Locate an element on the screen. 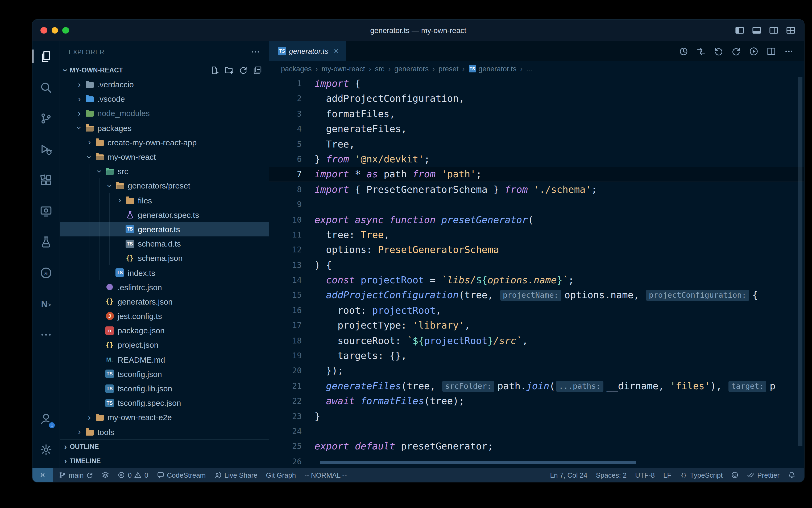 This screenshot has height=508, width=812. editor-vertical-scrollbar is located at coordinates (800, 261).